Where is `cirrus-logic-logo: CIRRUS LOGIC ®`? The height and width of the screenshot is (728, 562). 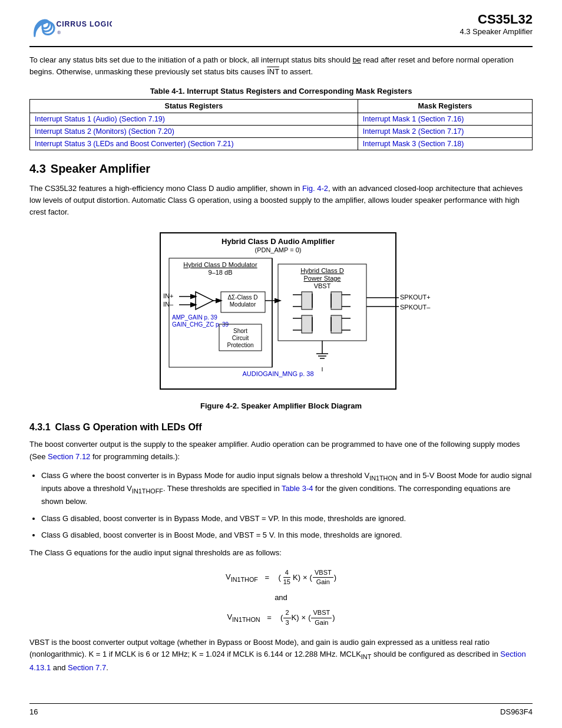 cirrus-logic-logo: CIRRUS LOGIC ® is located at coordinates (71, 27).